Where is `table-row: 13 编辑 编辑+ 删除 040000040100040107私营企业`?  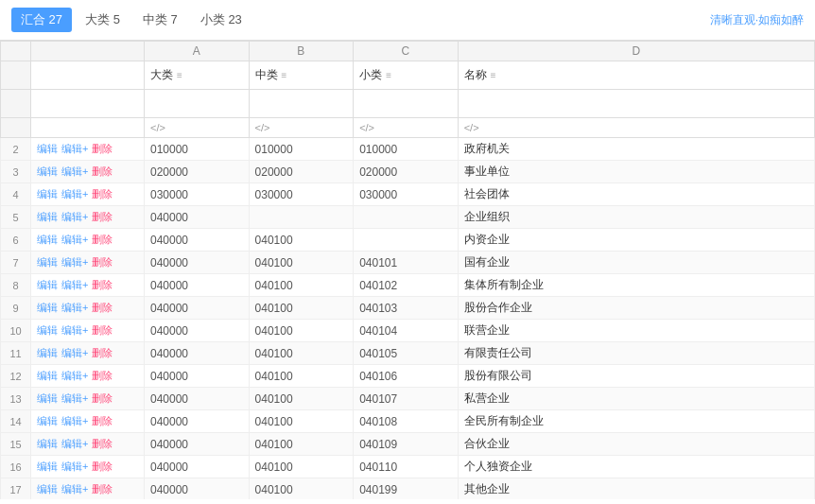 table-row: 13 编辑 编辑+ 删除 040000040100040107私营企业 is located at coordinates (408, 399).